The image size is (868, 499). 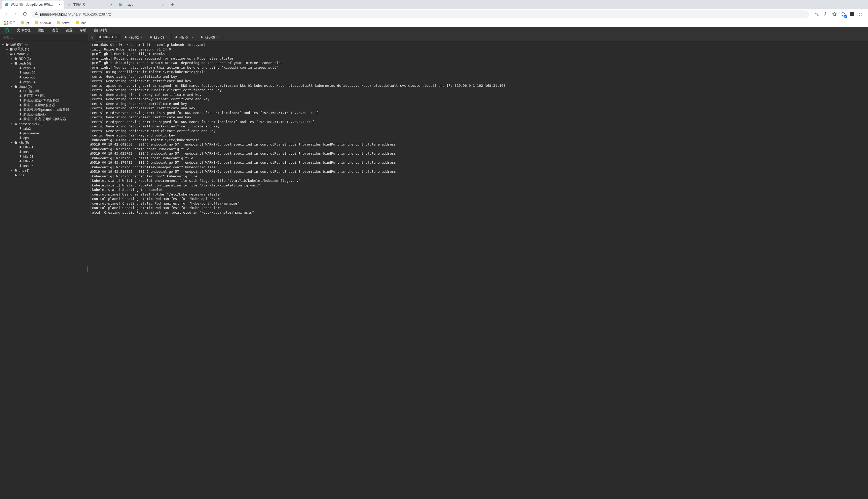 I want to click on terminal-tab-k8s-02: k8s-02✕, so click(x=134, y=38).